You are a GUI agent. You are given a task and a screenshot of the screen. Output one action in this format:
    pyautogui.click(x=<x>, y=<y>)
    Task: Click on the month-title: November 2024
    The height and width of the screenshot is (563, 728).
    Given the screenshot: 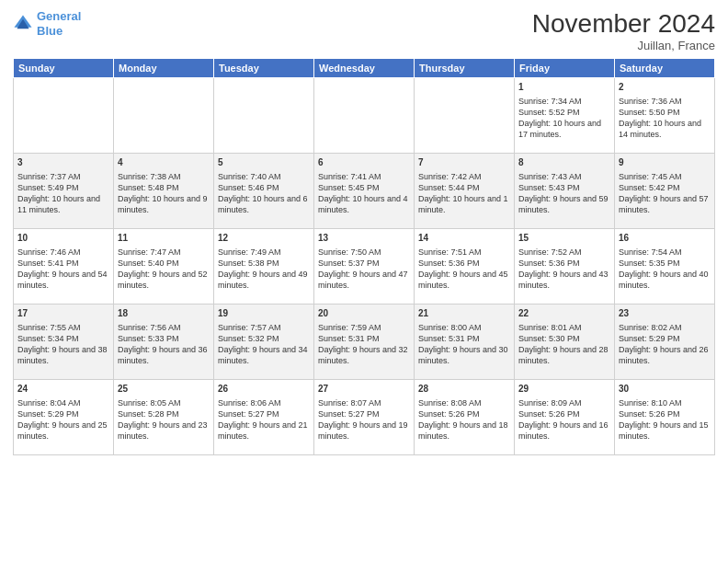 What is the action you would take?
    pyautogui.click(x=623, y=24)
    